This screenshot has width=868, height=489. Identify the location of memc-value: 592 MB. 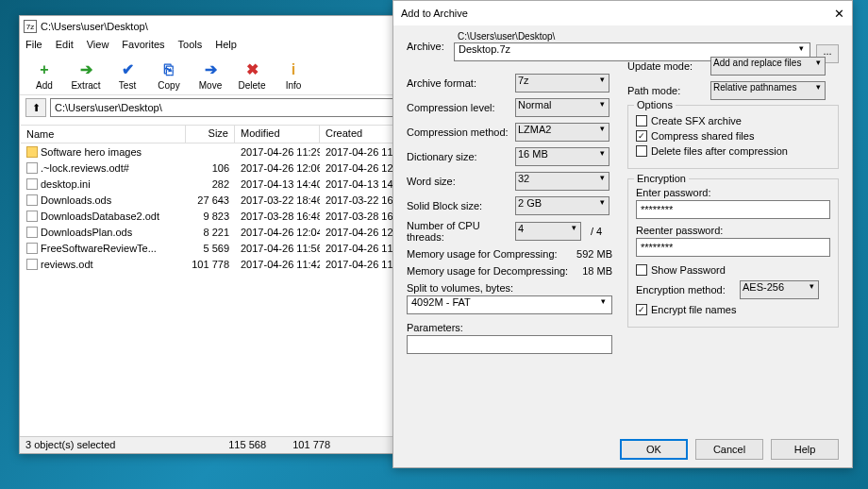
(594, 254).